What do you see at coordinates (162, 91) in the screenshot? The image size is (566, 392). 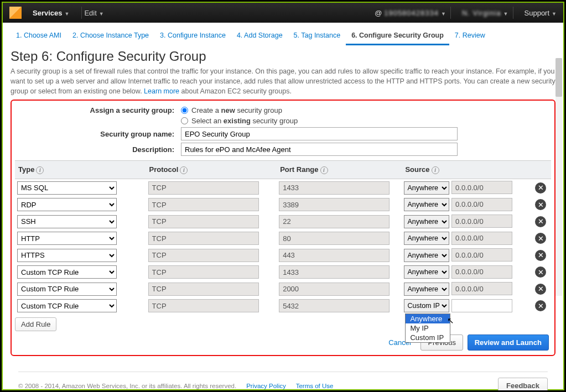 I see `learn-more-link: Learn more` at bounding box center [162, 91].